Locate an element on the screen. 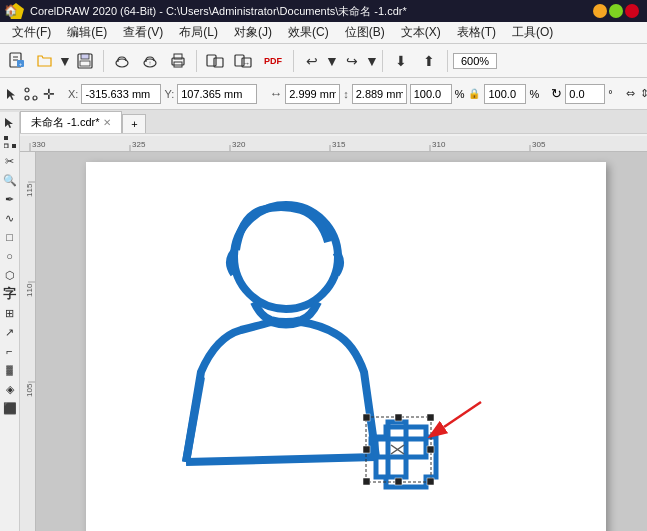  sep2 is located at coordinates (196, 61).